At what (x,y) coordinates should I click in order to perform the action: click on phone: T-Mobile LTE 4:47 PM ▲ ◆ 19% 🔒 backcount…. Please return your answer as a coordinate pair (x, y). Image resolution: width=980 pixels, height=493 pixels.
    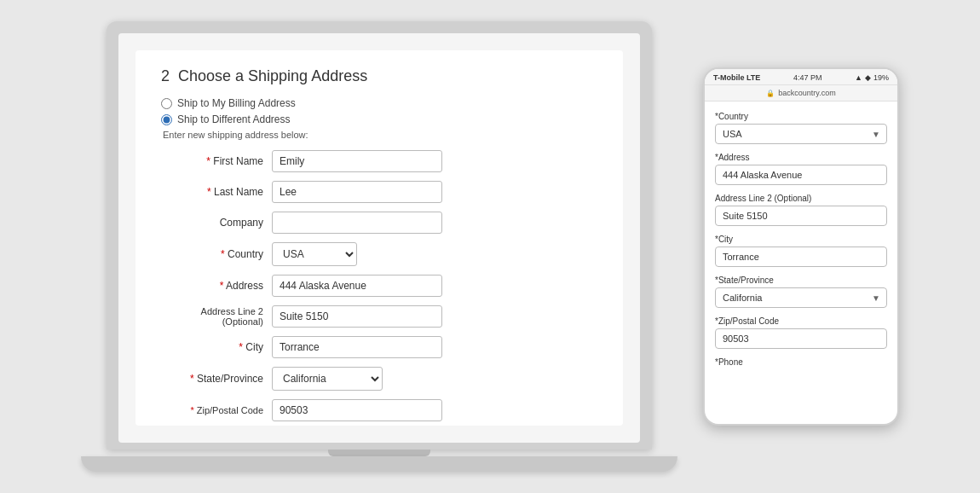
    Looking at the image, I should click on (801, 246).